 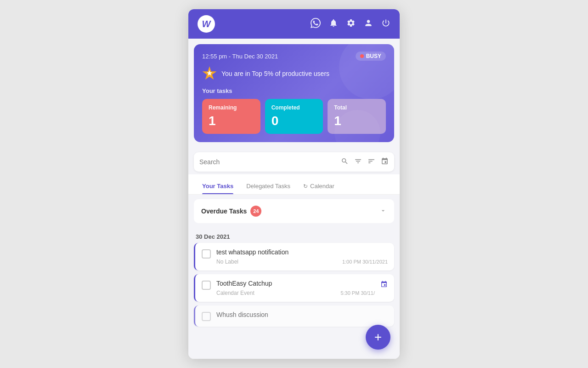 What do you see at coordinates (374, 56) in the screenshot?
I see `busy-label: BUSY` at bounding box center [374, 56].